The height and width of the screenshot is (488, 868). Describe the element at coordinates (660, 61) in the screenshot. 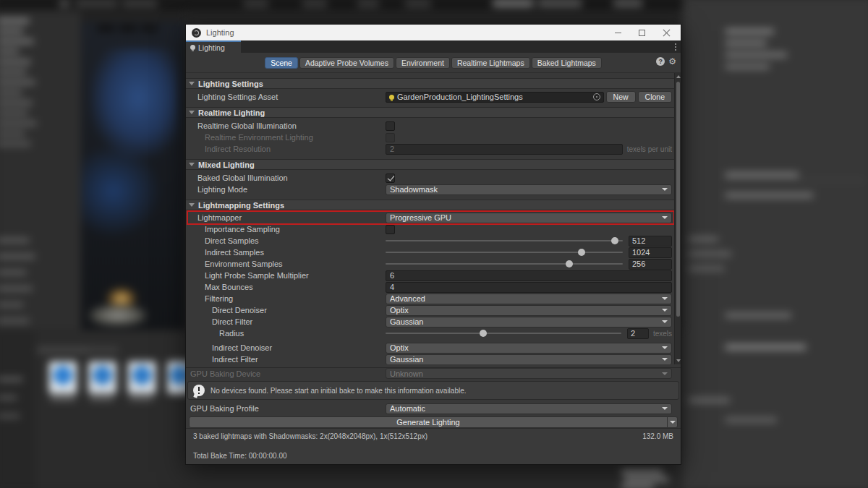

I see `help-icon: ?` at that location.